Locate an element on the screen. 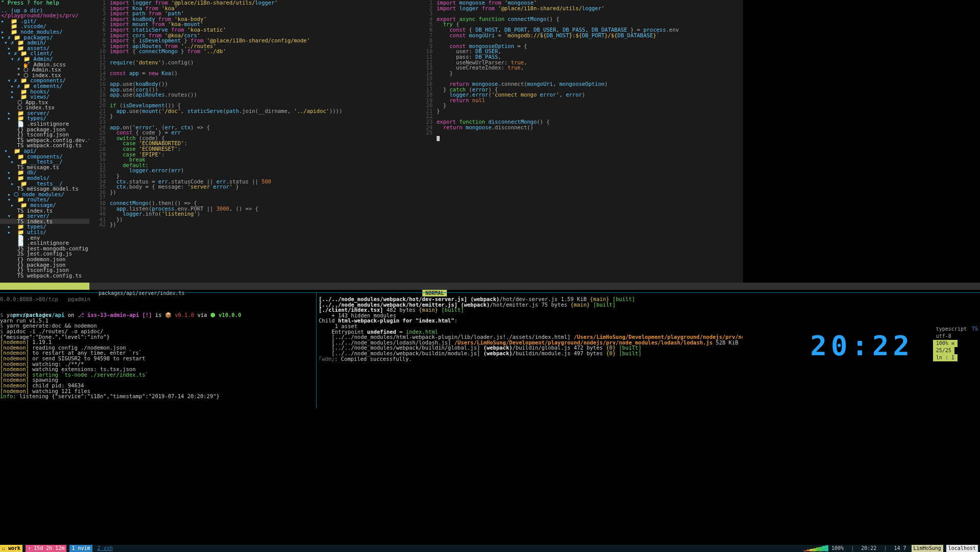 The height and width of the screenshot is (552, 980). code-line: 13 useCreateIndex: true, is located at coordinates (580, 67).